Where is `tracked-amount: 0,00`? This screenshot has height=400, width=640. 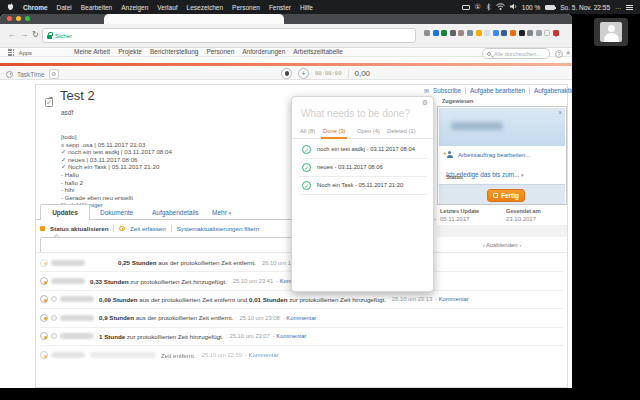 tracked-amount: 0,00 is located at coordinates (363, 74).